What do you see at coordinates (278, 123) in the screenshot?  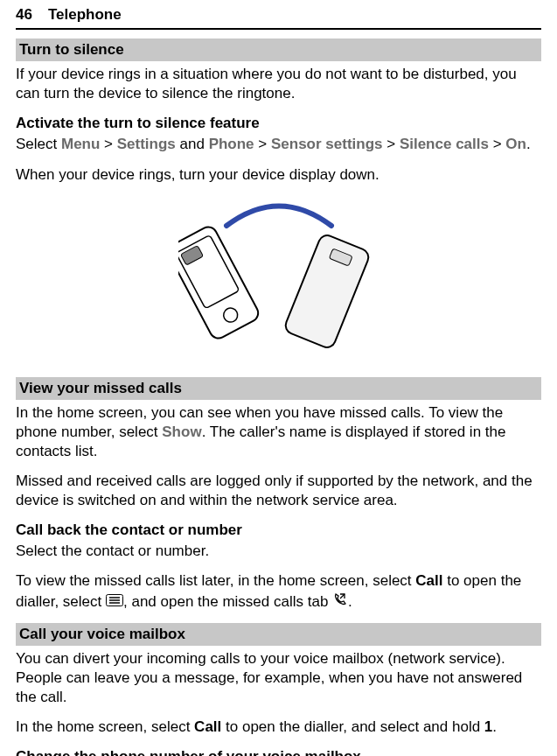 I see `subheader-activate: Activate the turn to silence feature` at bounding box center [278, 123].